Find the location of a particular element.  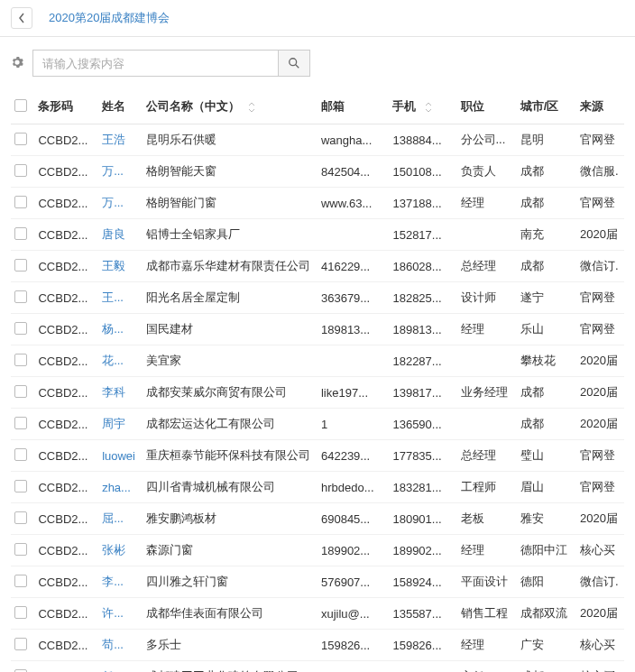

name-link: 周宇 is located at coordinates (114, 424).